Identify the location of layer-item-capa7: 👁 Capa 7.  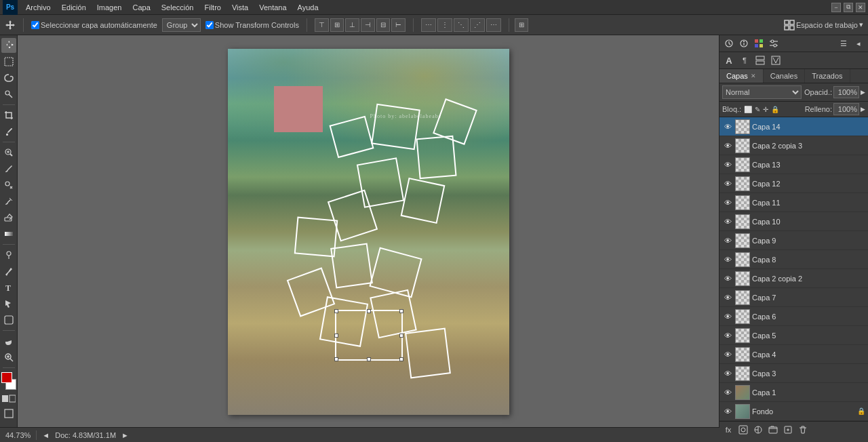
(793, 298).